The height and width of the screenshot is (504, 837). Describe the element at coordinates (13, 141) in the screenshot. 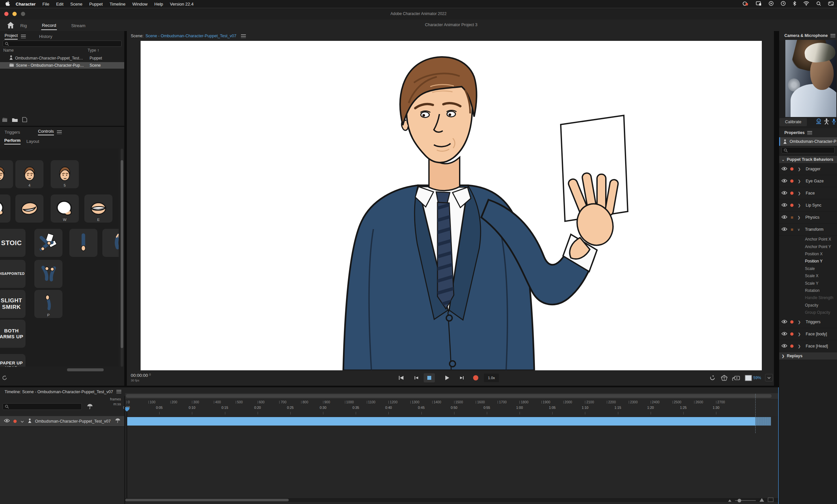

I see `tab-perform: Perform` at that location.